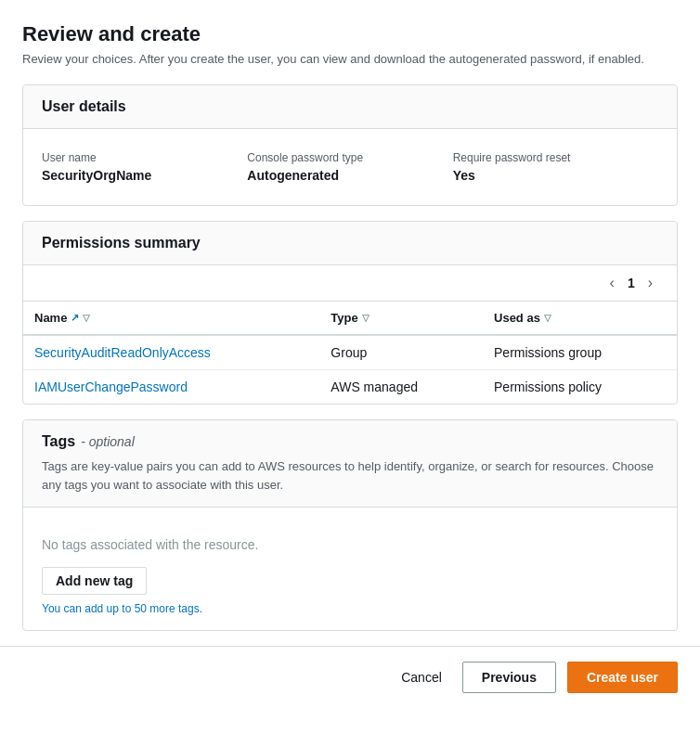 The width and height of the screenshot is (700, 746). I want to click on user-details-grid: User name SecurityOrgName Console passwo…, so click(350, 167).